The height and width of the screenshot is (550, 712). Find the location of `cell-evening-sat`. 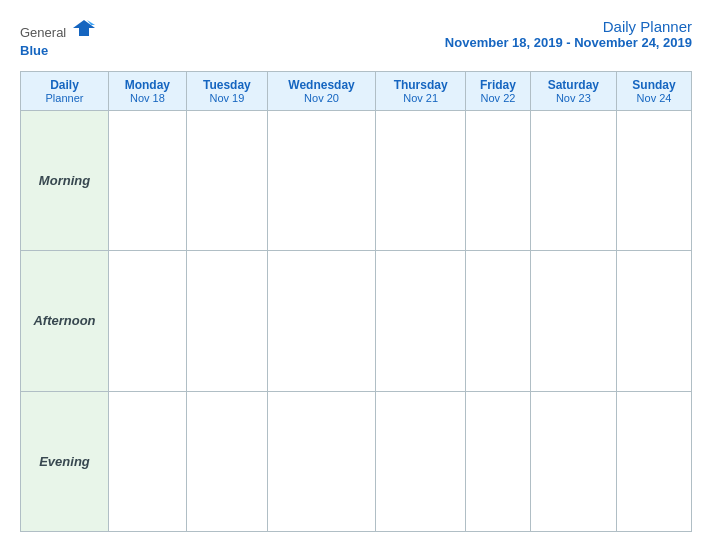

cell-evening-sat is located at coordinates (573, 461).